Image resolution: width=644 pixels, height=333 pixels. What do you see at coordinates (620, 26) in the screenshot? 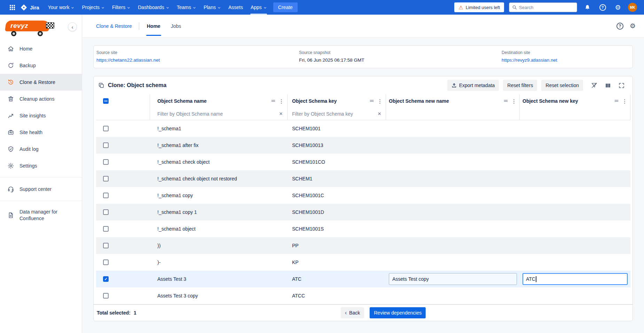
I see `app-help-icon: ?` at bounding box center [620, 26].